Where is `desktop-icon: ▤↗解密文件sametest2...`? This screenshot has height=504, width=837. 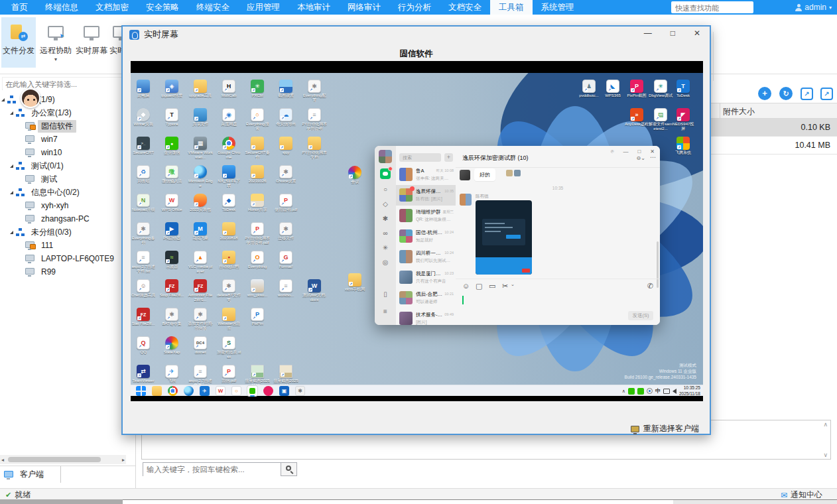
desktop-icon: ▤↗解密文件sametest2... is located at coordinates (661, 119).